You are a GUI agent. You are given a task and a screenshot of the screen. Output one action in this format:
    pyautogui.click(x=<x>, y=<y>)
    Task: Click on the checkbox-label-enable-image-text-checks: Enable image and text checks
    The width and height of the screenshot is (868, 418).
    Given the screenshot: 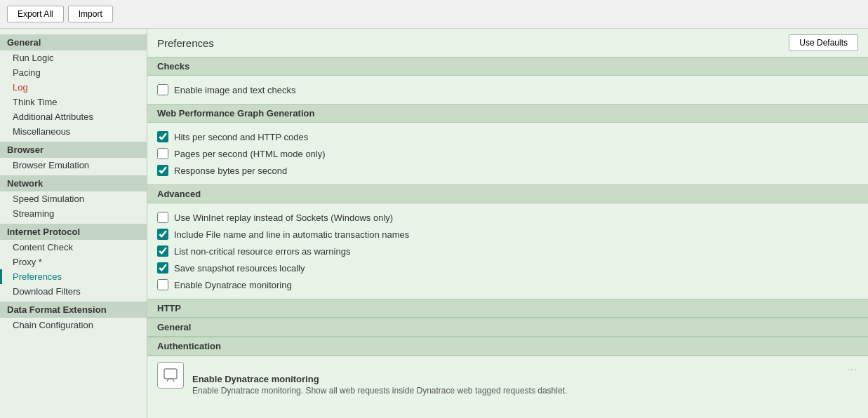 What is the action you would take?
    pyautogui.click(x=234, y=90)
    